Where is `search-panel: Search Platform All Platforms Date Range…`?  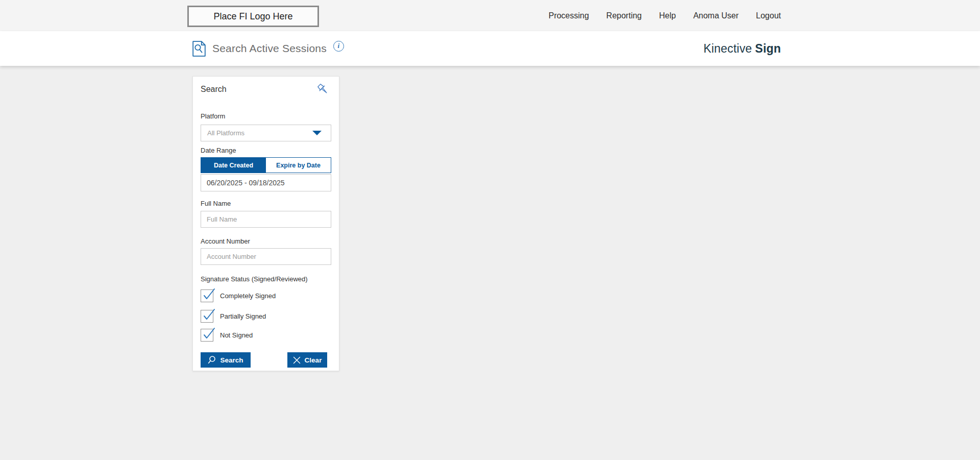
search-panel: Search Platform All Platforms Date Range… is located at coordinates (266, 224).